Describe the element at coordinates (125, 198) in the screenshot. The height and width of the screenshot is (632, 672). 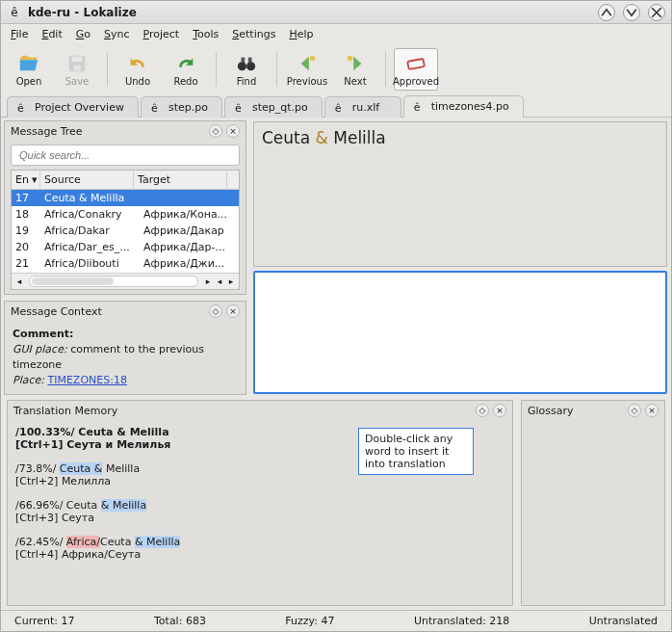
I see `table-row: 17Ceuta & Melilla` at that location.